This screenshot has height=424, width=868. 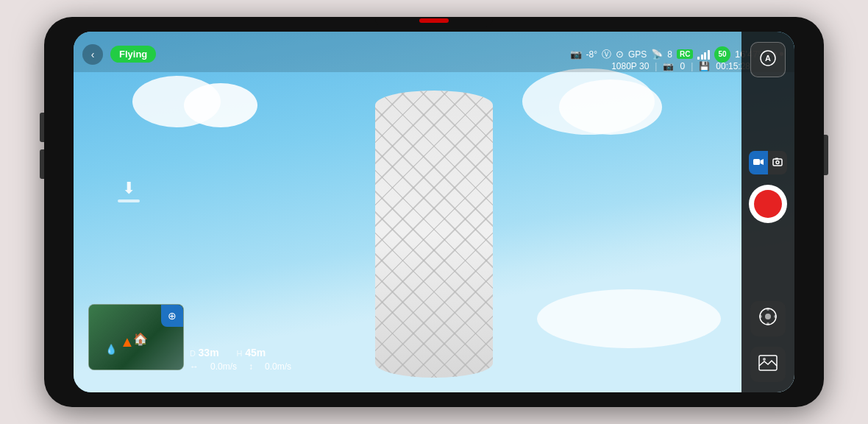 I want to click on gps-label: GPS, so click(x=637, y=54).